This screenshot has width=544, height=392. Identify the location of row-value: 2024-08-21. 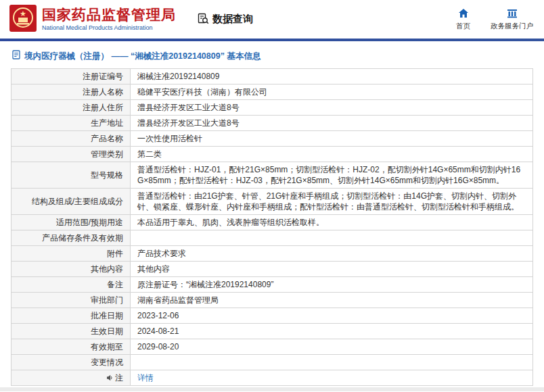
(332, 331).